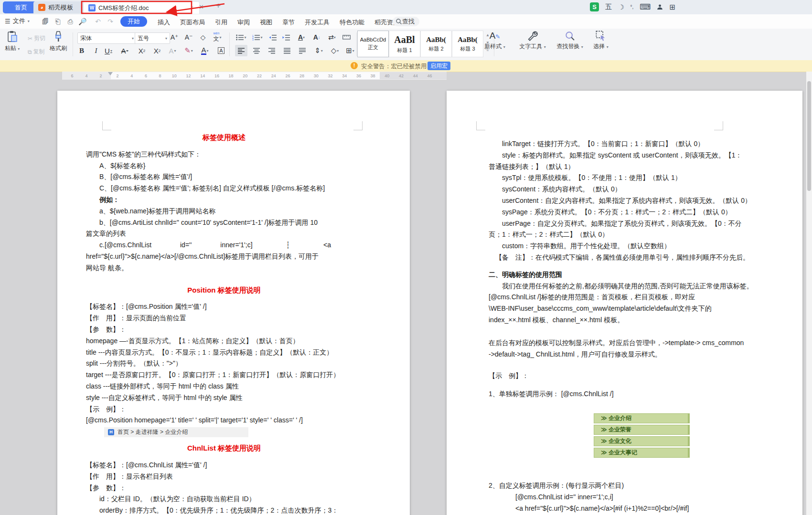 The height and width of the screenshot is (515, 812). Describe the element at coordinates (359, 76) in the screenshot. I see `ruler-number: 36` at that location.